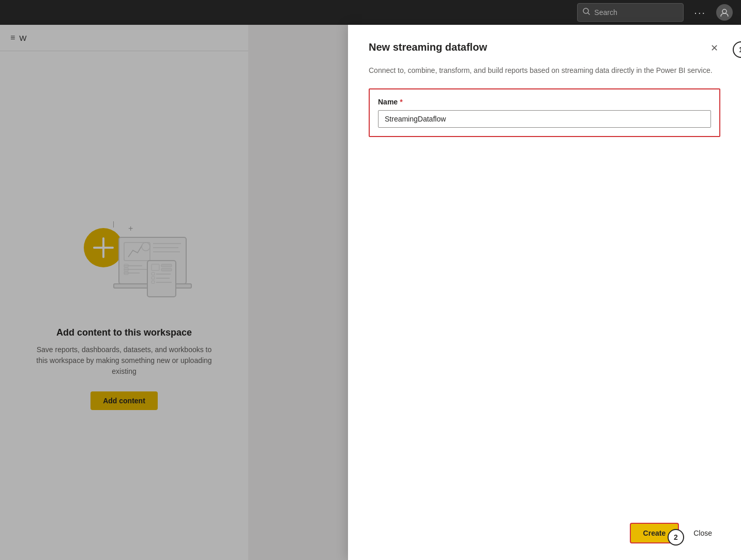 The width and height of the screenshot is (741, 560). What do you see at coordinates (630, 12) in the screenshot?
I see `search-box: Search` at bounding box center [630, 12].